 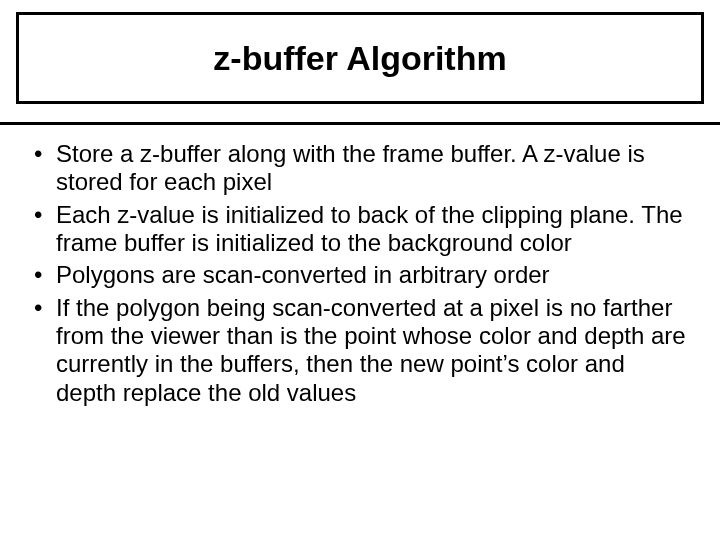 I want to click on list-item: Each z-value is initialized to back of t…, so click(x=360, y=230).